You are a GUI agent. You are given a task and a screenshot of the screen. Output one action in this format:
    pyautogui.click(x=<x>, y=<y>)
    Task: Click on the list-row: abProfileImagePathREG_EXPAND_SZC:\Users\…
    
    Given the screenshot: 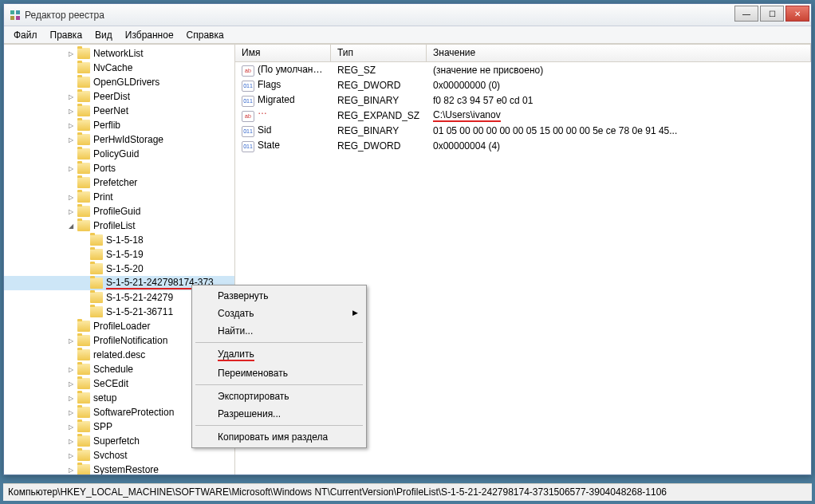 What is the action you would take?
    pyautogui.click(x=523, y=115)
    